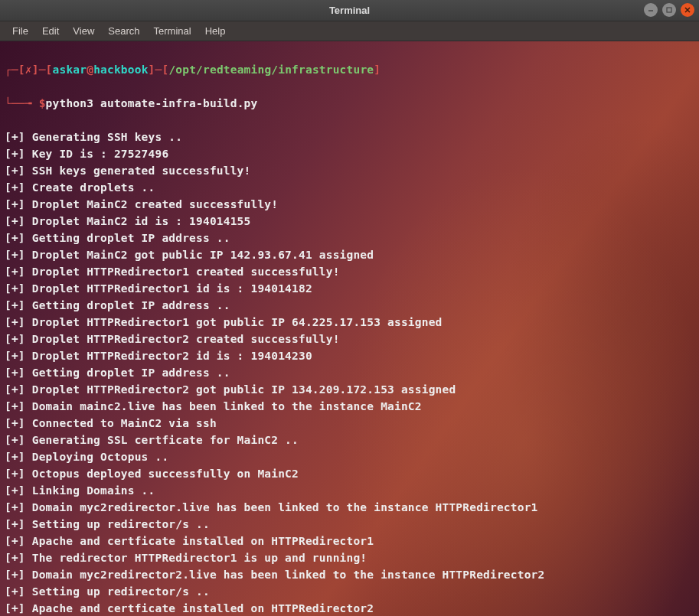  I want to click on prompt-path: /opt/redteaming/infrastructure, so click(271, 70).